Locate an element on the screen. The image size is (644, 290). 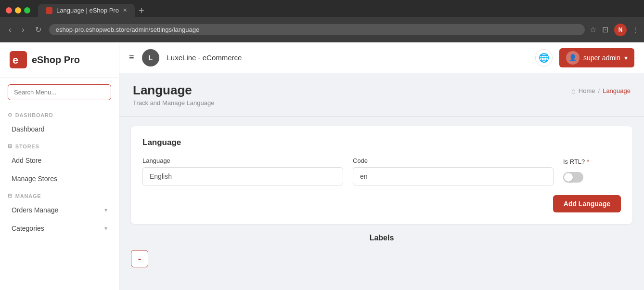
code-input is located at coordinates (453, 176).